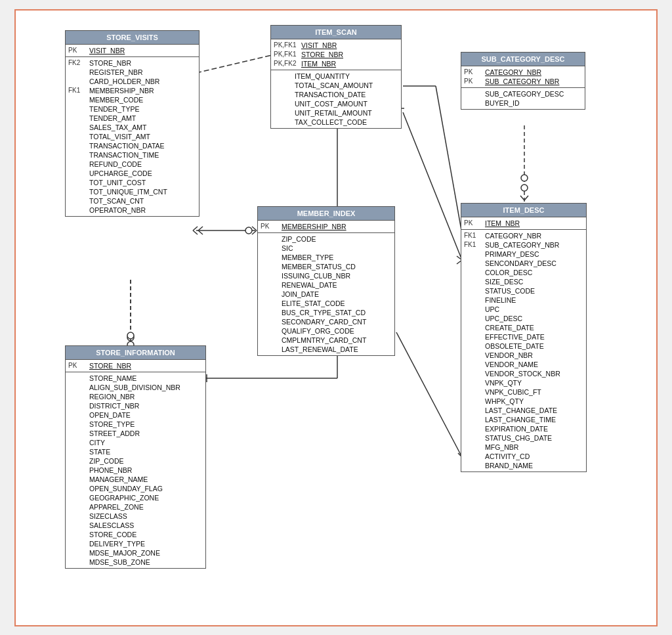 This screenshot has width=672, height=635. I want to click on field-sub-category-nbr: SUB_CATEGORY_NBR, so click(522, 81).